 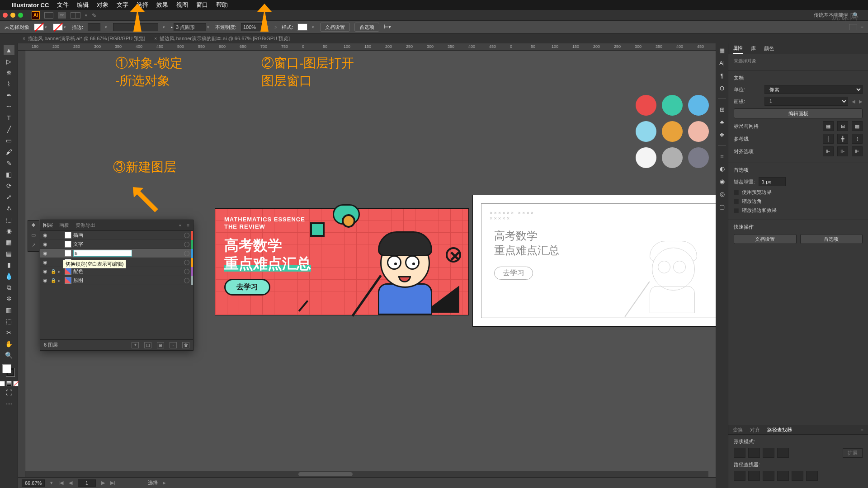 What do you see at coordinates (722, 75) in the screenshot?
I see `paragraph-panel-icon: ¶` at bounding box center [722, 75].